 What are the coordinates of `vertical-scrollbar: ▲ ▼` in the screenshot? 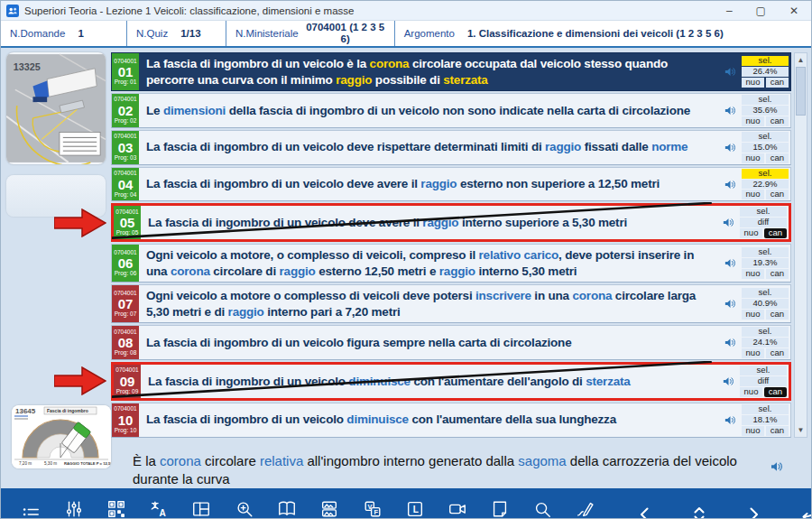 It's located at (801, 246).